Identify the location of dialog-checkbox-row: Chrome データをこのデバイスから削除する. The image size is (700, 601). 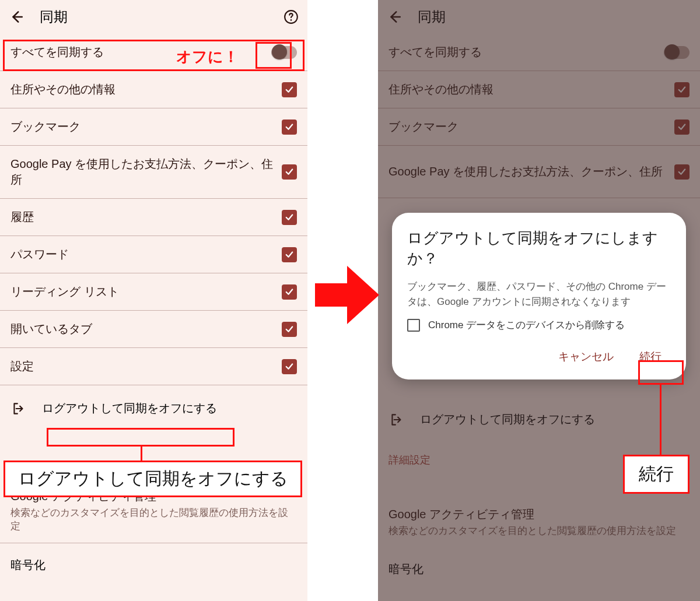
(539, 325).